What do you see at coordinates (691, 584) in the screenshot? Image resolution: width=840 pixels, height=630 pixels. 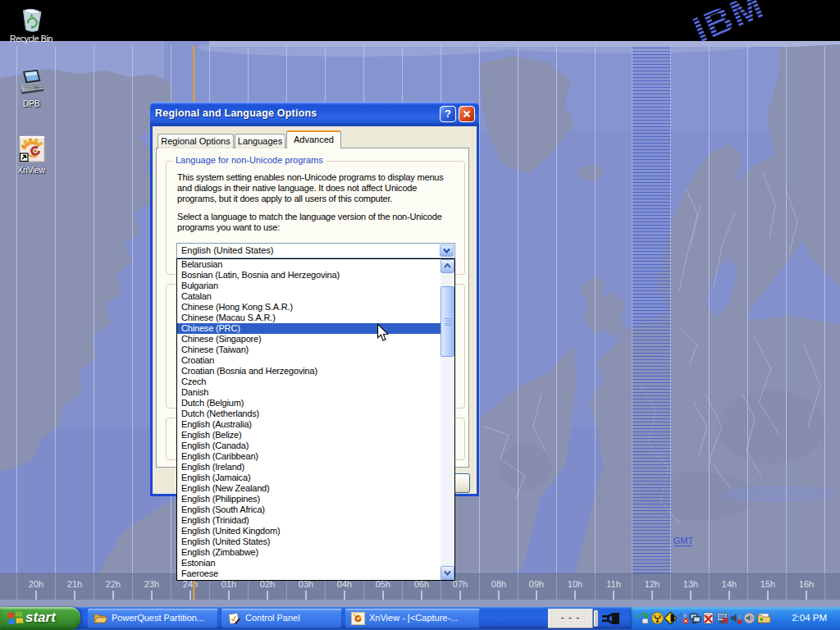 I see `svg-text: 13h` at bounding box center [691, 584].